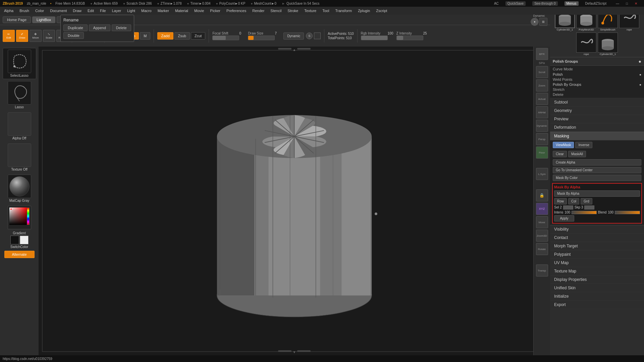  Describe the element at coordinates (597, 111) in the screenshot. I see `menu-geometry: Geometry` at that location.